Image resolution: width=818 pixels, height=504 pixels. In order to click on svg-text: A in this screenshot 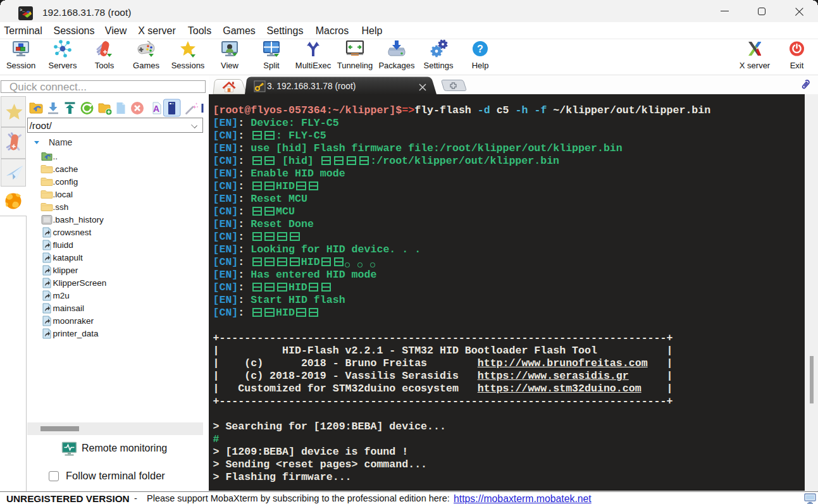, I will do `click(156, 109)`.